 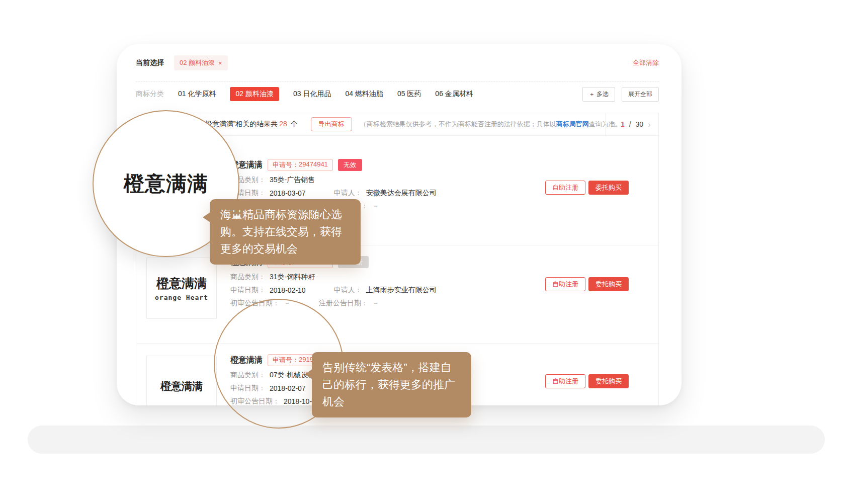 What do you see at coordinates (281, 231) in the screenshot?
I see `tooltip-marketplace-text: 海量精品商标资源随心选购。支持在线交易，获得更多的交易机会` at bounding box center [281, 231].